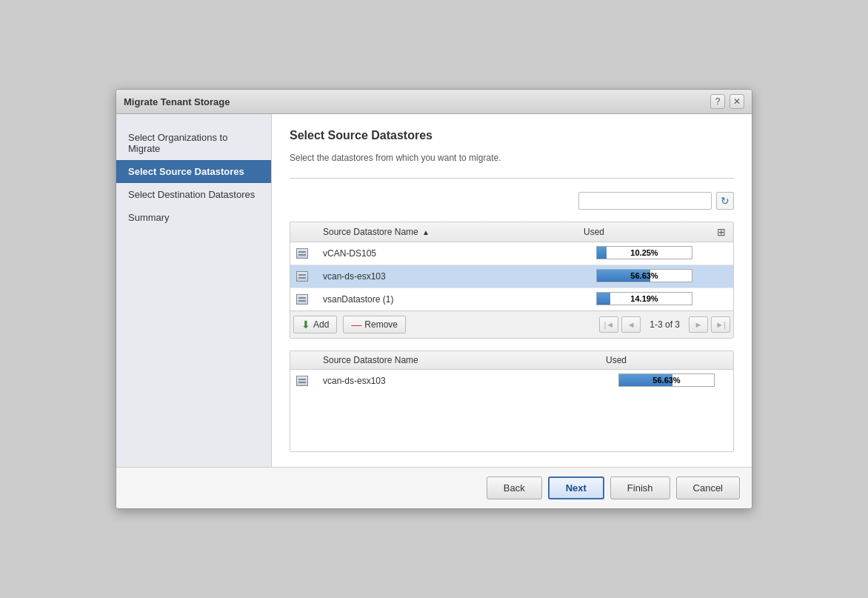  I want to click on usage-bar: 14.19%, so click(644, 299).